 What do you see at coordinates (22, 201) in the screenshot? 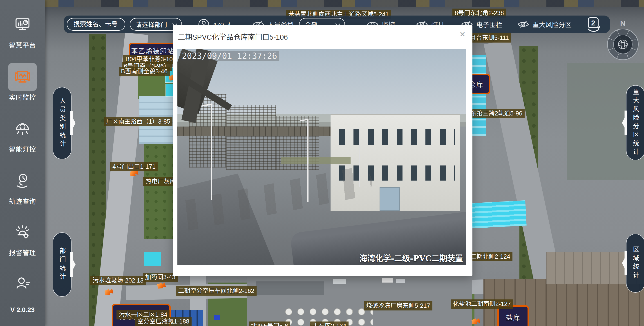
I see `sidebar-item-label: 轨迹查询` at bounding box center [22, 201].